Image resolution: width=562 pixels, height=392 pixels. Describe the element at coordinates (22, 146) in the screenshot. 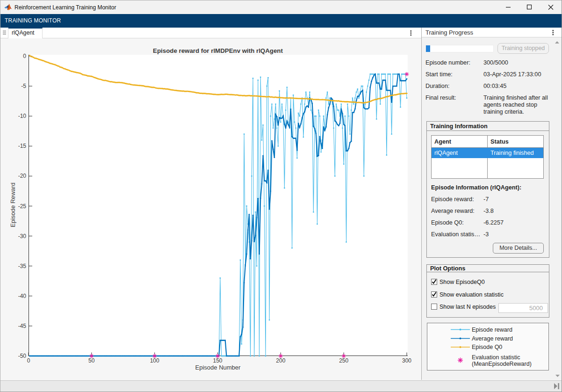

I see `svg-text: -15` at that location.